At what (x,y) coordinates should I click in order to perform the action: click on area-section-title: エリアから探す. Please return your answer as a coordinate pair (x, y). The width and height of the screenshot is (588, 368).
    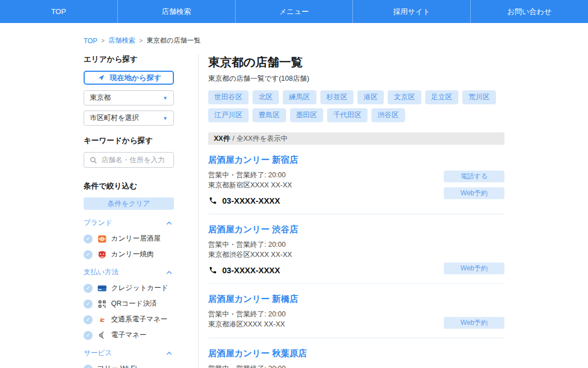
    Looking at the image, I should click on (129, 59).